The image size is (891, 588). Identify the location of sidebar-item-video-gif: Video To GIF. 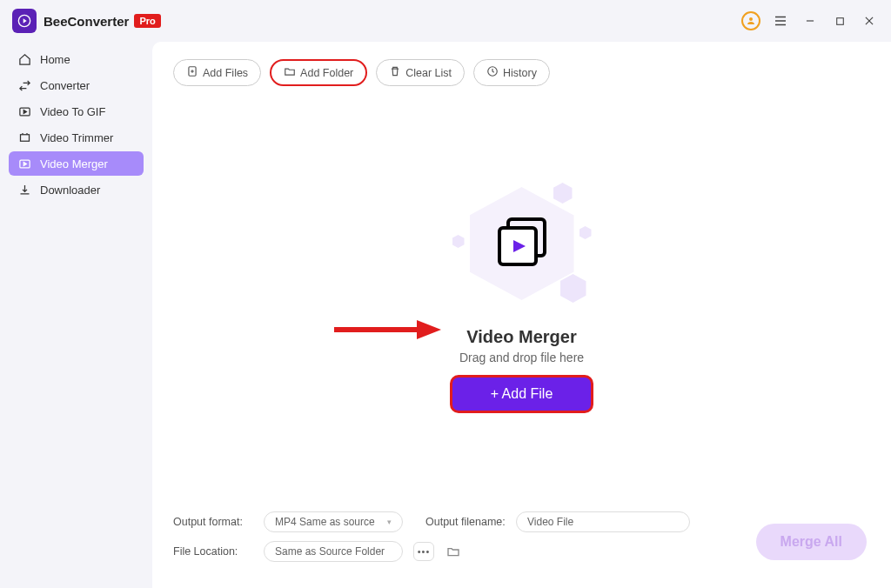
(77, 111).